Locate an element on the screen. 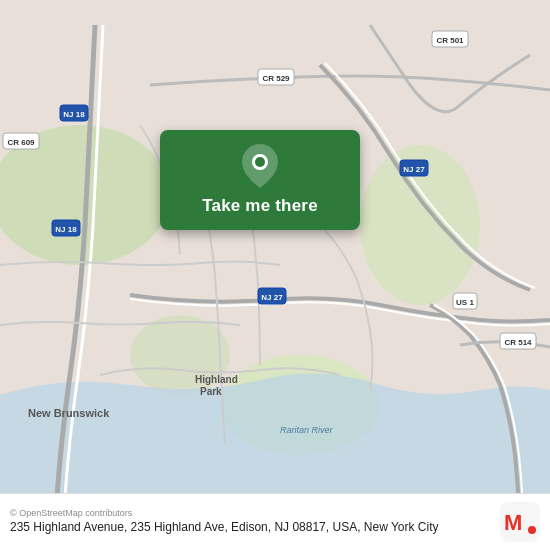  svg-text: CR 609 is located at coordinates (21, 142).